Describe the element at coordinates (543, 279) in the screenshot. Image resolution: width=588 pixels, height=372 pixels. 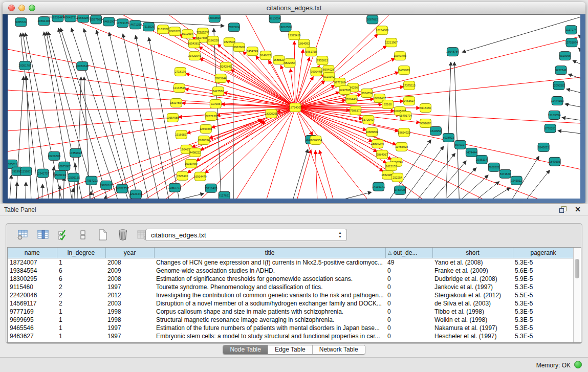
I see `table-cell: 5.9E-5` at that location.